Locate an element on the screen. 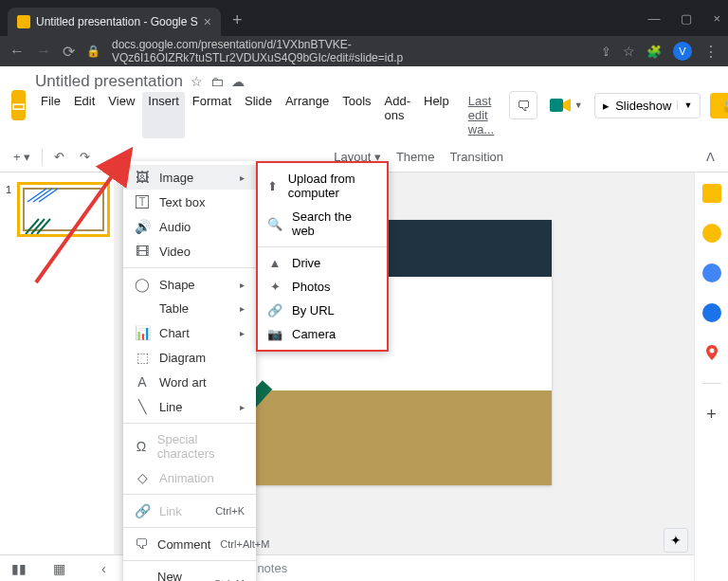 Image resolution: width=728 pixels, height=581 pixels. calendar-icon is located at coordinates (712, 193).